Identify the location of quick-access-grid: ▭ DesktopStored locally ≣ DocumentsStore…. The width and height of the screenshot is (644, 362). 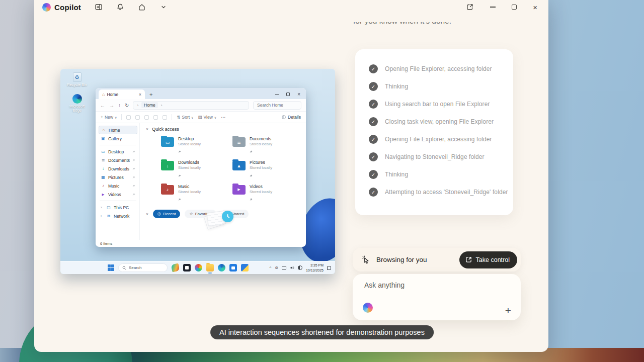
(231, 170).